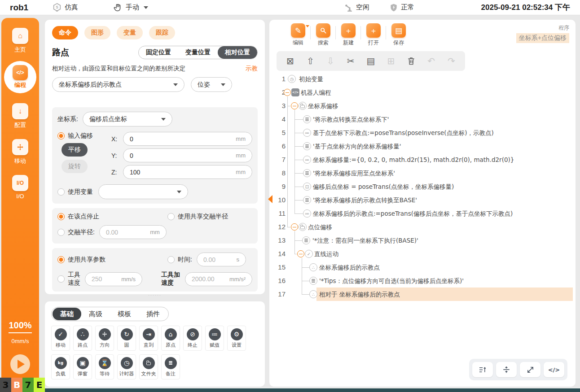 The height and width of the screenshot is (392, 580). I want to click on shared-params-radio: 使用共享参数, so click(112, 260).